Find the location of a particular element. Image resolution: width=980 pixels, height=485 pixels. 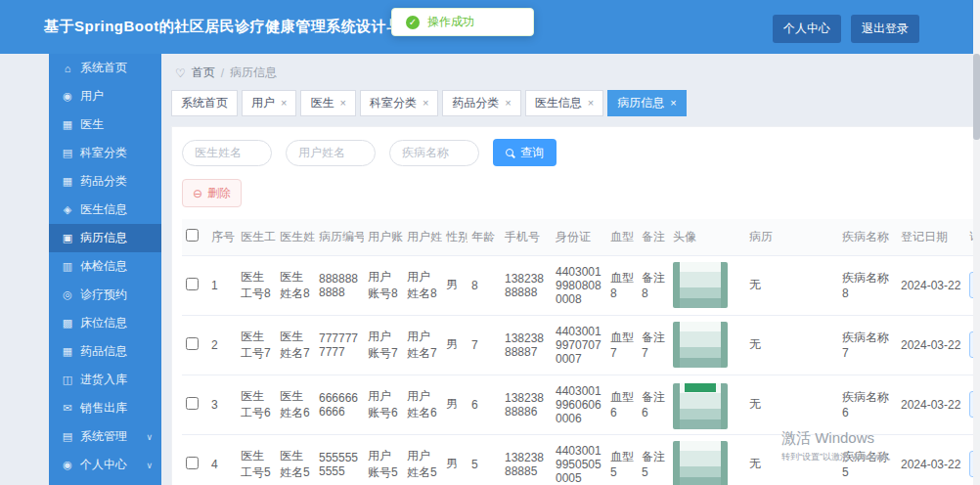

cell-disease: 疾病名称7 is located at coordinates (868, 344).